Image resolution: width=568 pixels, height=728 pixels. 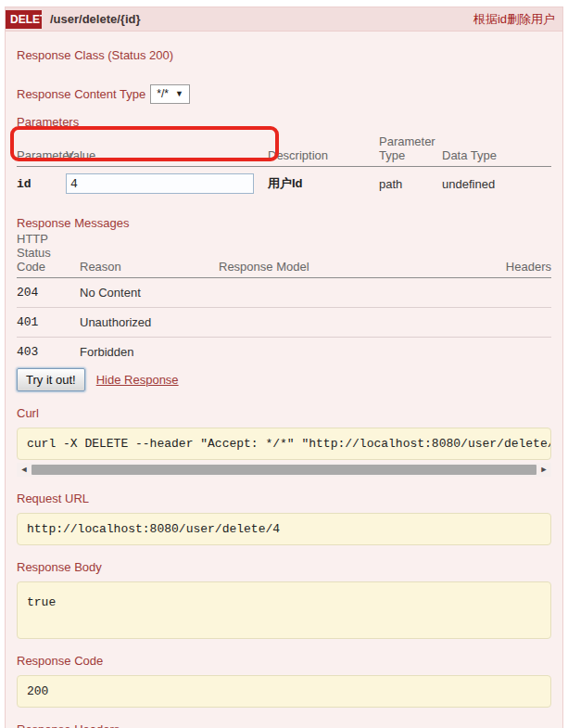 What do you see at coordinates (24, 469) in the screenshot?
I see `scroll-left-icon: ◄` at bounding box center [24, 469].